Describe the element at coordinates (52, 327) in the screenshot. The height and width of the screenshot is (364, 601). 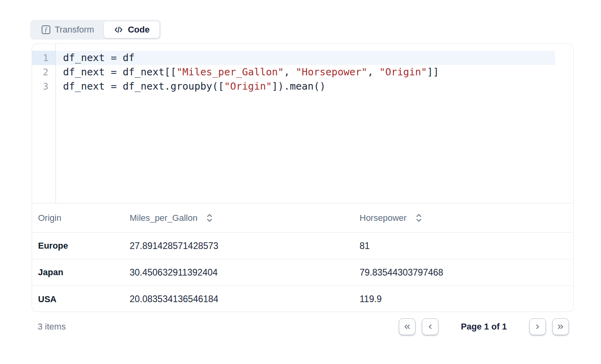
I see `items-count: 3 items` at that location.